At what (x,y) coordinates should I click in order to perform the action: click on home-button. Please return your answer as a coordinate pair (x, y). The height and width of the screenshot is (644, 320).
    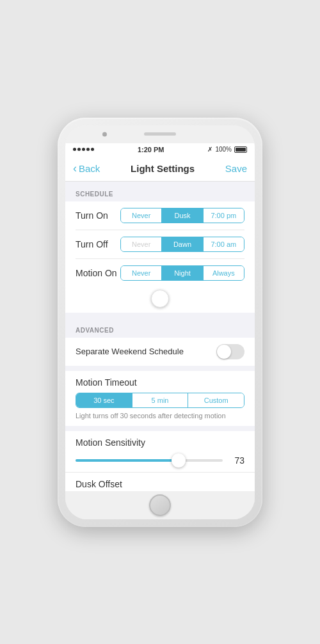
    Looking at the image, I should click on (160, 505).